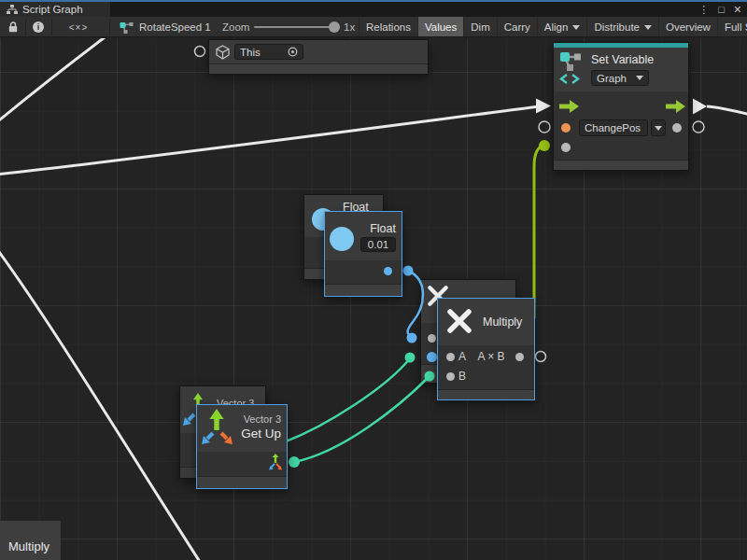  Describe the element at coordinates (110, 27) in the screenshot. I see `toolbar-divider` at that location.